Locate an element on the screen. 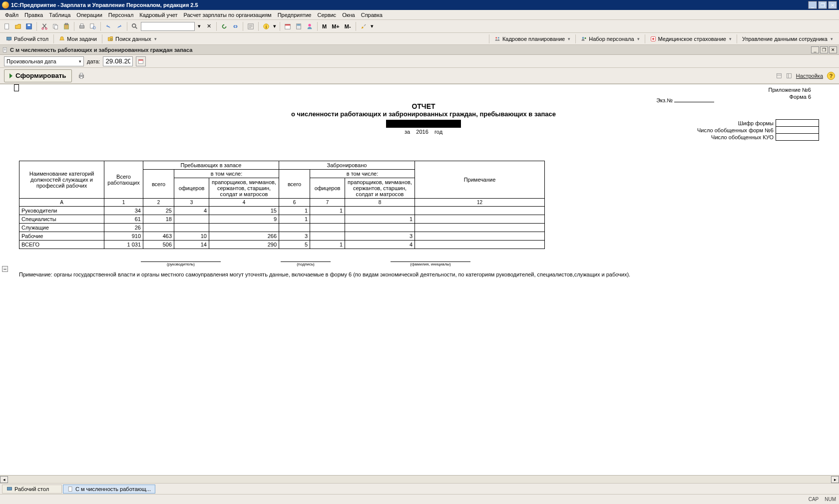 The height and width of the screenshot is (504, 839). nav-kadr-plan: Кадровое планирование ▾ is located at coordinates (532, 39).